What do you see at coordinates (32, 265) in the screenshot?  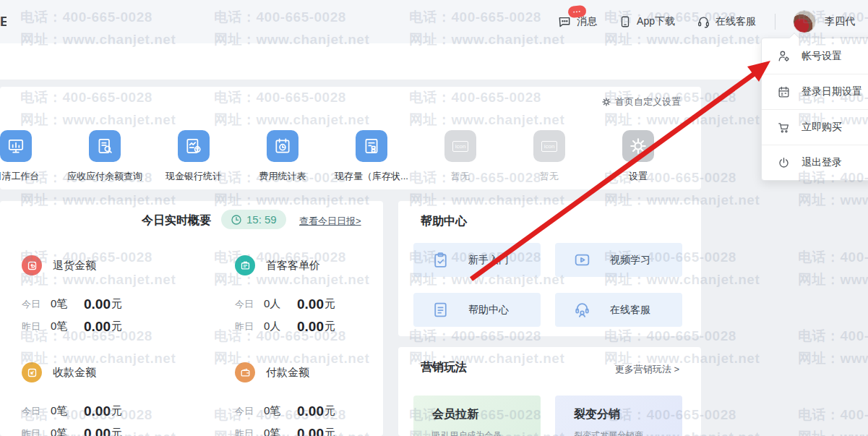 I see `return-arrow-icon` at bounding box center [32, 265].